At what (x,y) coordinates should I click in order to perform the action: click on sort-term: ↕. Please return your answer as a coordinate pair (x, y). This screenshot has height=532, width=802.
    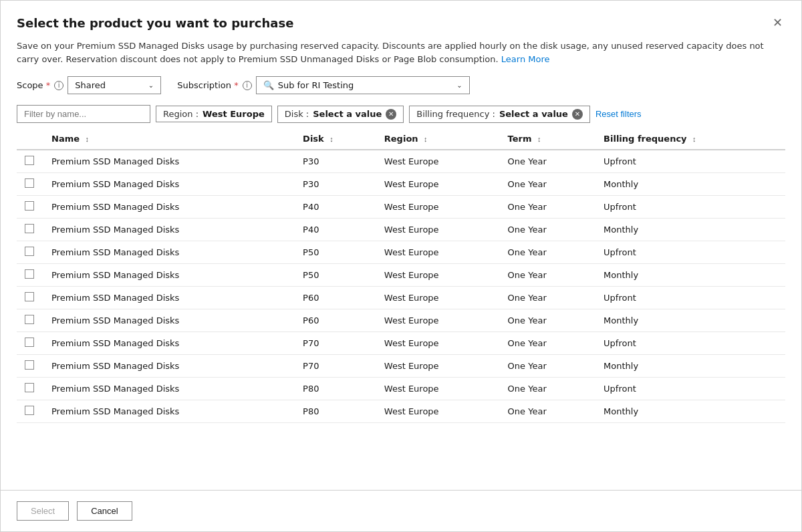
    Looking at the image, I should click on (539, 139).